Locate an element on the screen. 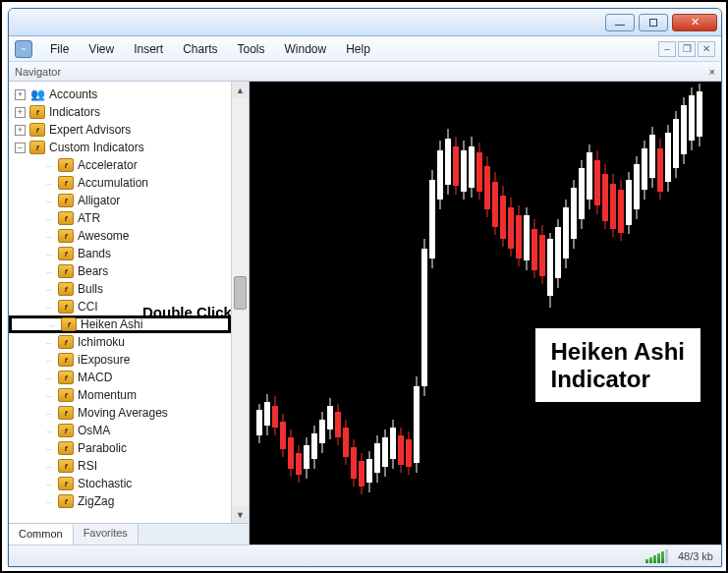 The image size is (728, 573). tree-item-label: Moving Averages is located at coordinates (123, 413).